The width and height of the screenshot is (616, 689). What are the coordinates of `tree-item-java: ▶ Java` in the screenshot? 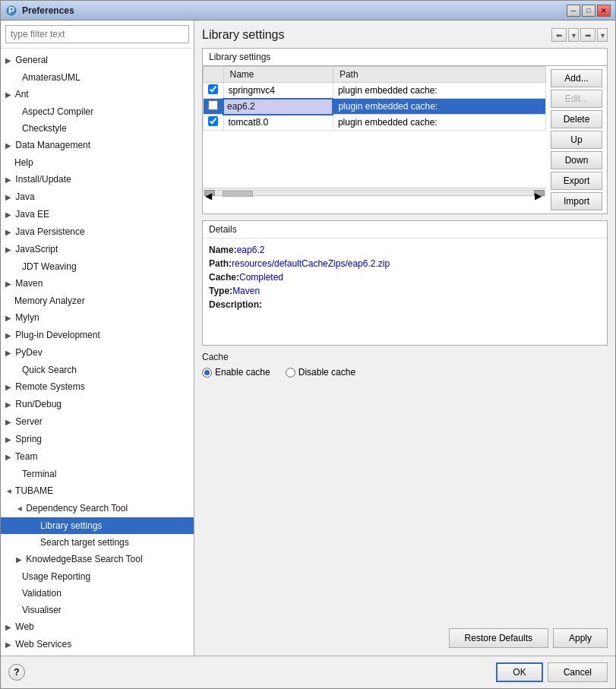 It's located at (97, 198).